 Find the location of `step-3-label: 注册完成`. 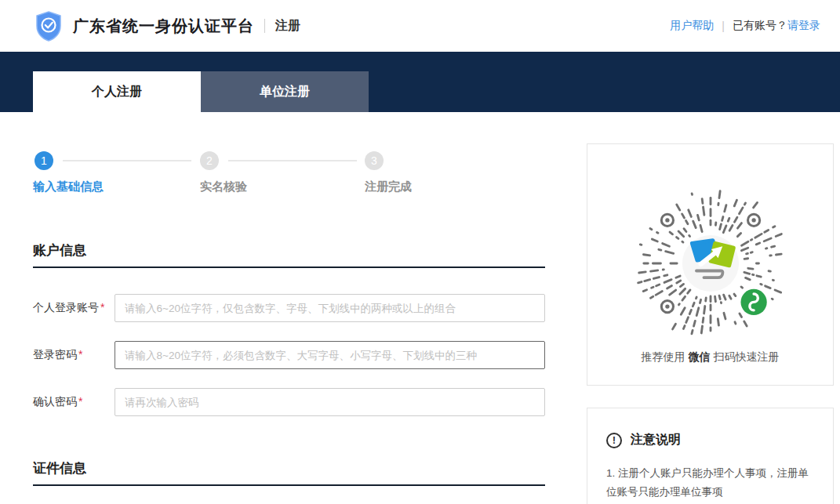

step-3-label: 注册完成 is located at coordinates (388, 187).